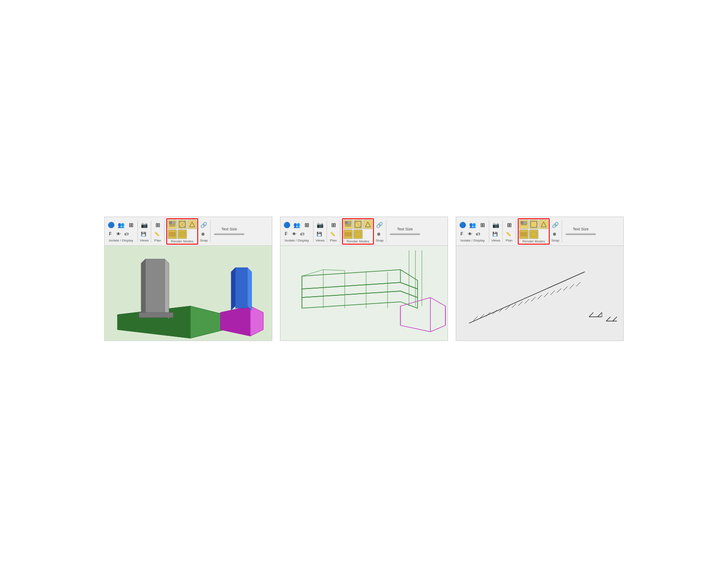 The height and width of the screenshot is (583, 728). I want to click on people-icon-2: 👥, so click(297, 225).